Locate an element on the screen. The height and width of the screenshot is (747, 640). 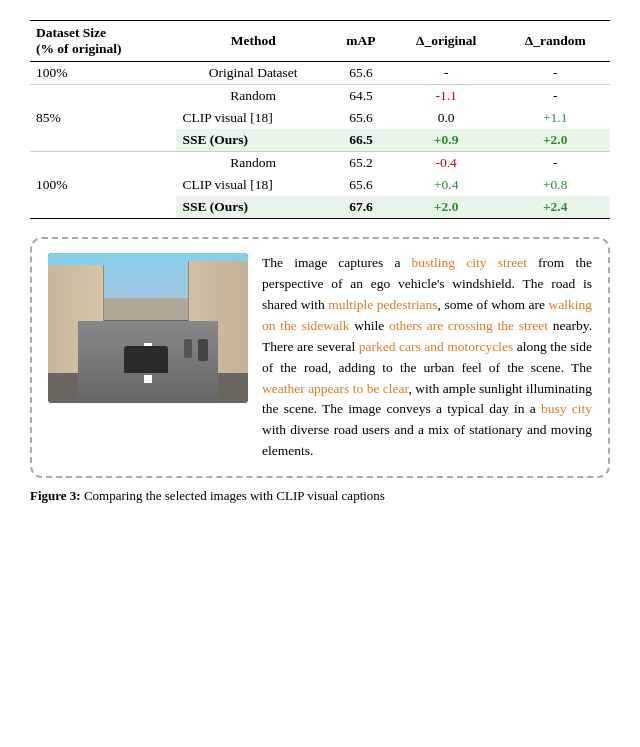
desc-highlight-1: bustling city street is located at coordinates (470, 262).